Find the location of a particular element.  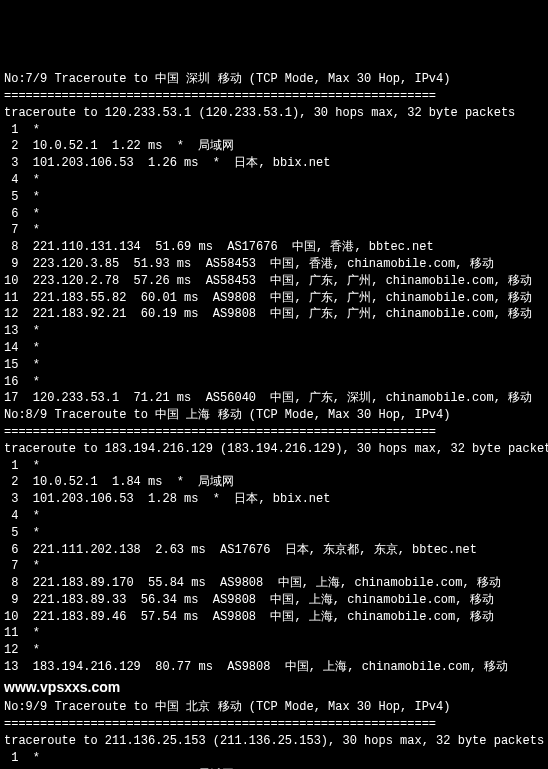

terminal-line: 16 * is located at coordinates (276, 382).